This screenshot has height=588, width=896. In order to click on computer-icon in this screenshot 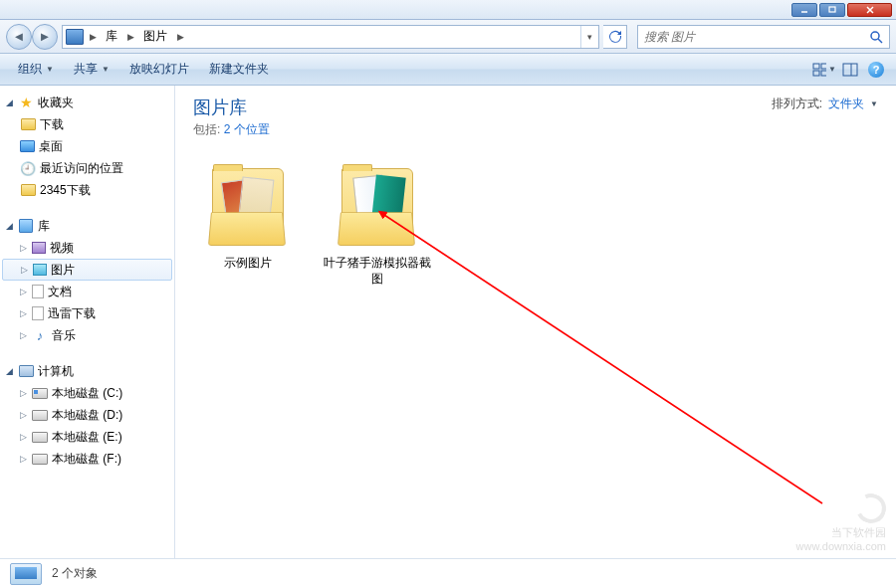, I will do `click(26, 371)`.